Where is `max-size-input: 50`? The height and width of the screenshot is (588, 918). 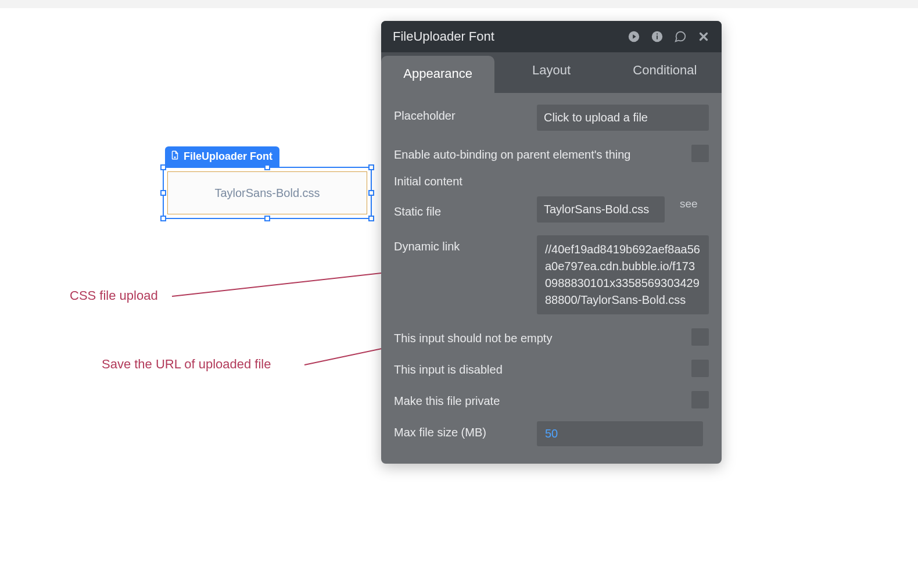
max-size-input: 50 is located at coordinates (620, 433).